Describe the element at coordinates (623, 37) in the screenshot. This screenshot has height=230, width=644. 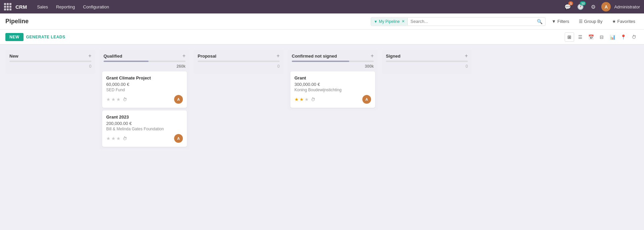
I see `map-view-btn: 📍` at that location.